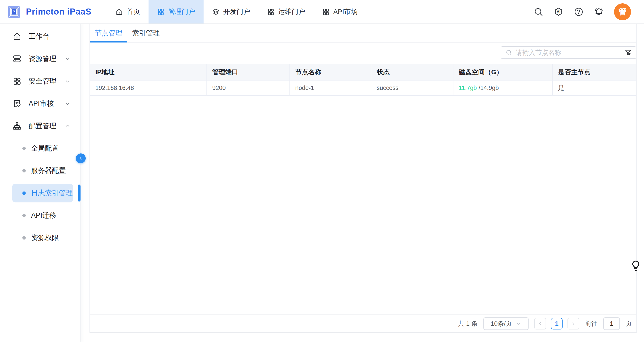  I want to click on nav-item-home: 首页, so click(128, 12).